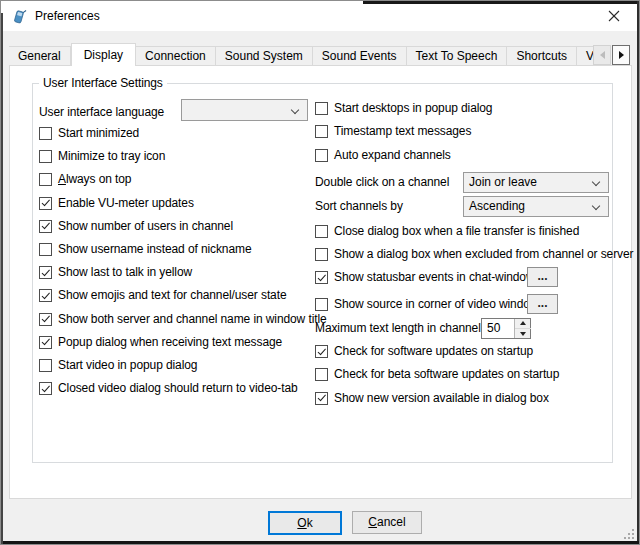  I want to click on checkbox-label: Show a dialog box when excluded from cha…, so click(484, 254).